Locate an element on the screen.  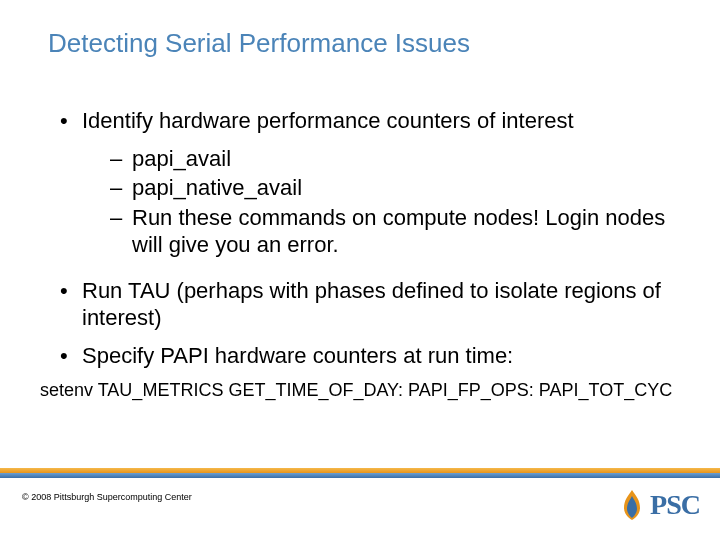
psc-logo: PSC is located at coordinates (659, 505).